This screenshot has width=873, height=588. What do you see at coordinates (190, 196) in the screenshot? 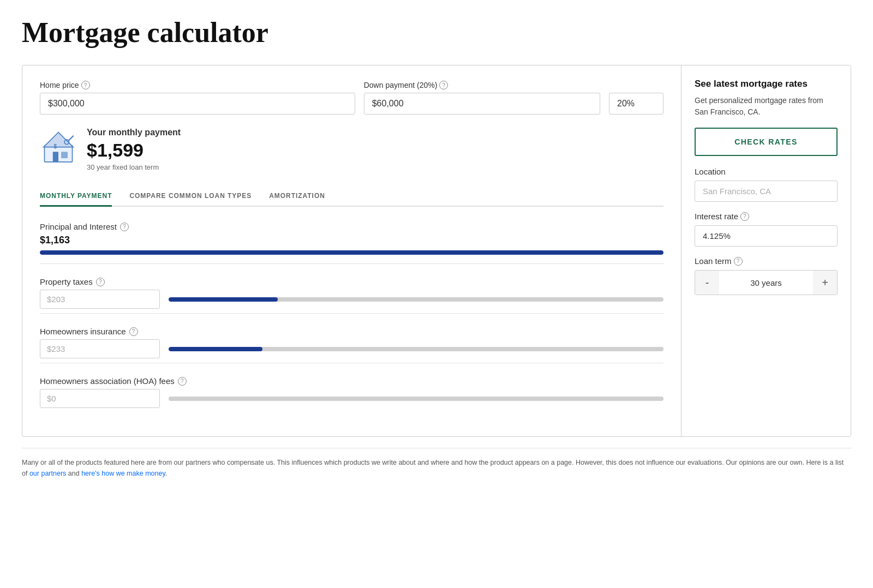
I see `tab-compare-loan-types: COMPARE COMMON LOAN TYPES` at bounding box center [190, 196].